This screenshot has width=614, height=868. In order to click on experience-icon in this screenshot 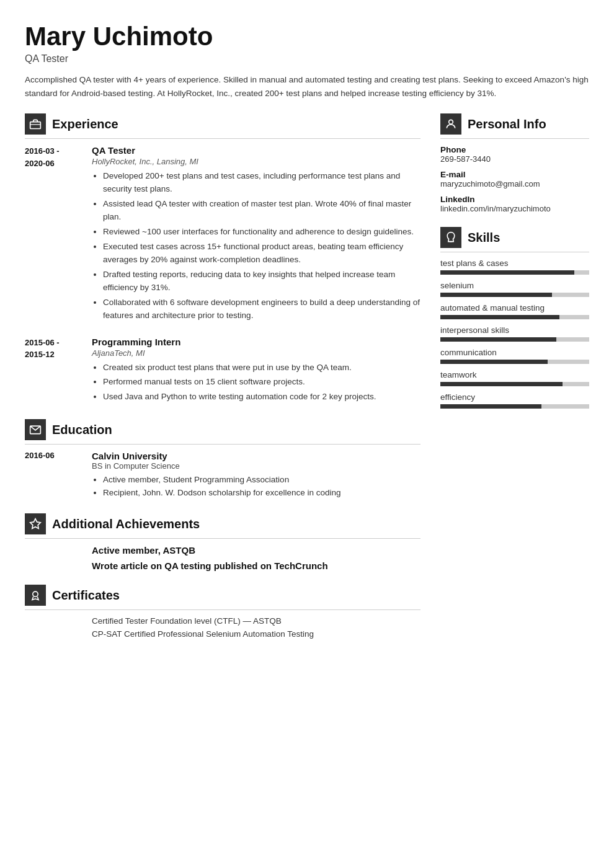, I will do `click(35, 124)`.